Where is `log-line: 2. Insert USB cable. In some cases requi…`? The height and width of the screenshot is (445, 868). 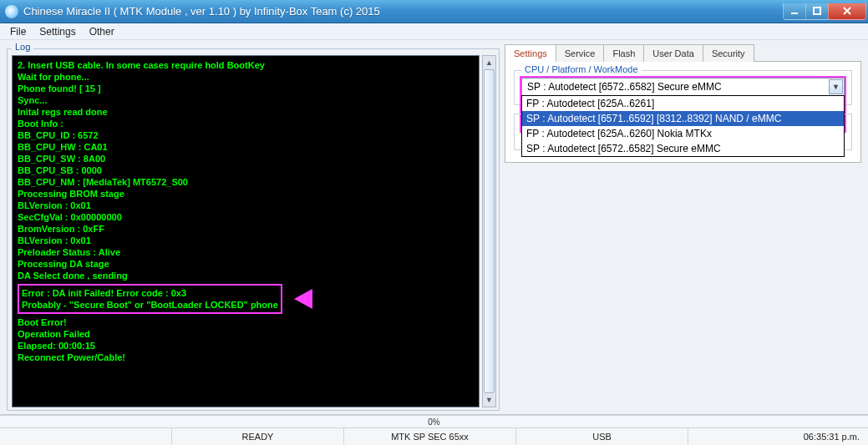 log-line: 2. Insert USB cable. In some cases requi… is located at coordinates (246, 65).